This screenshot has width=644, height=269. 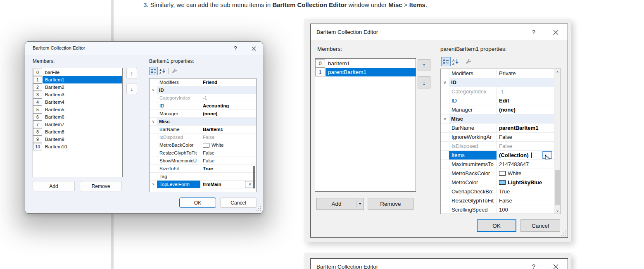 What do you see at coordinates (473, 101) in the screenshot?
I see `property-label: ID` at bounding box center [473, 101].